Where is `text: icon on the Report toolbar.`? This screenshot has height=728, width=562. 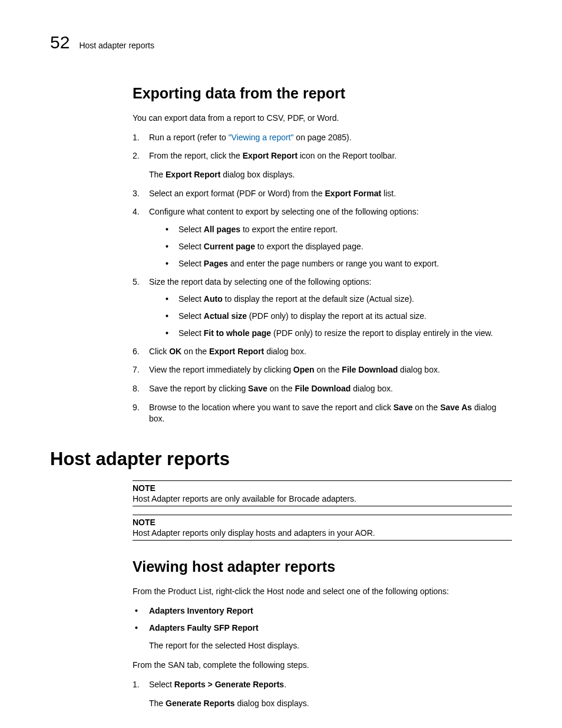
text: icon on the Report toolbar. is located at coordinates (347, 156).